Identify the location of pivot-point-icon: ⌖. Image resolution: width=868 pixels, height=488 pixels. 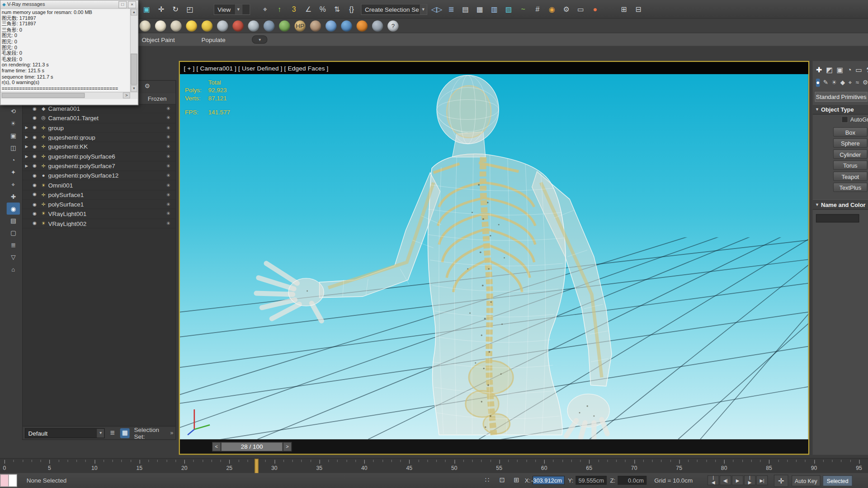
(265, 9).